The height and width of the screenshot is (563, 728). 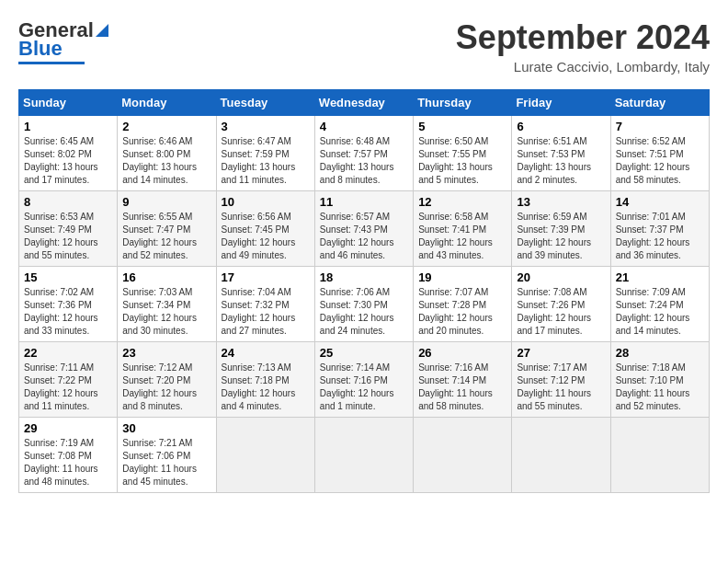 I want to click on calendar-cell: 27Sunrise: 7:17 AMSunset: 7:12 PMDayligh…, so click(x=561, y=380).